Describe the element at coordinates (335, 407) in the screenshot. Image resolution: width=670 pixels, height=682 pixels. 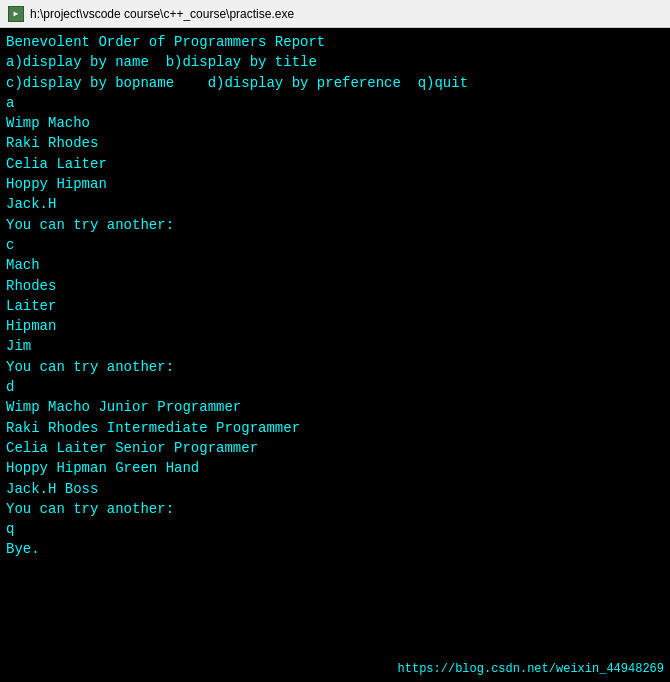
I see `terminal-line: Wimp Macho Junior Programmer` at that location.